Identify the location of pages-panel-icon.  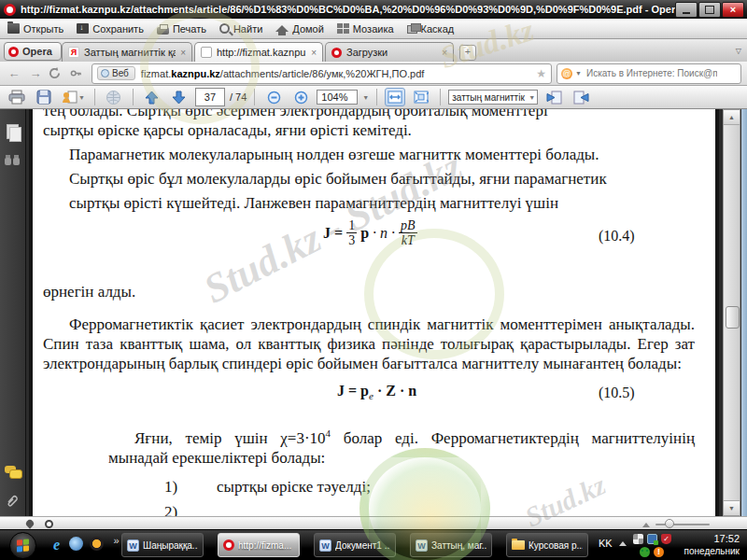
(13, 132).